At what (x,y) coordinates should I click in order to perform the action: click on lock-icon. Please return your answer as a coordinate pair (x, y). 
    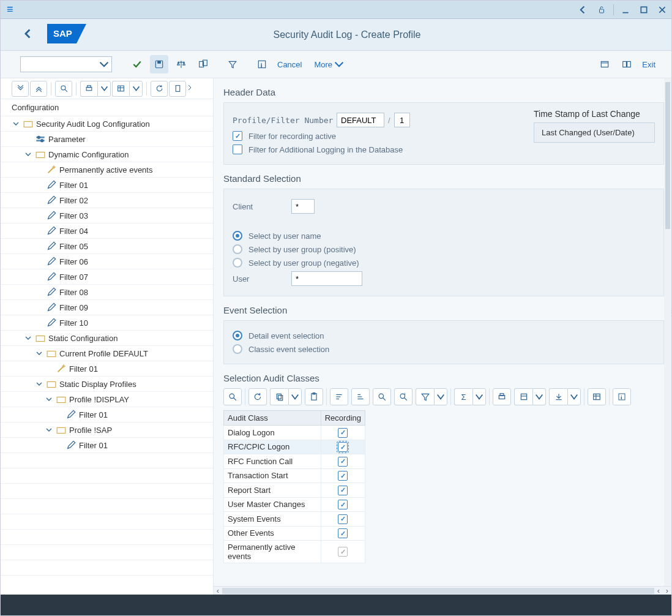
    Looking at the image, I should click on (602, 10).